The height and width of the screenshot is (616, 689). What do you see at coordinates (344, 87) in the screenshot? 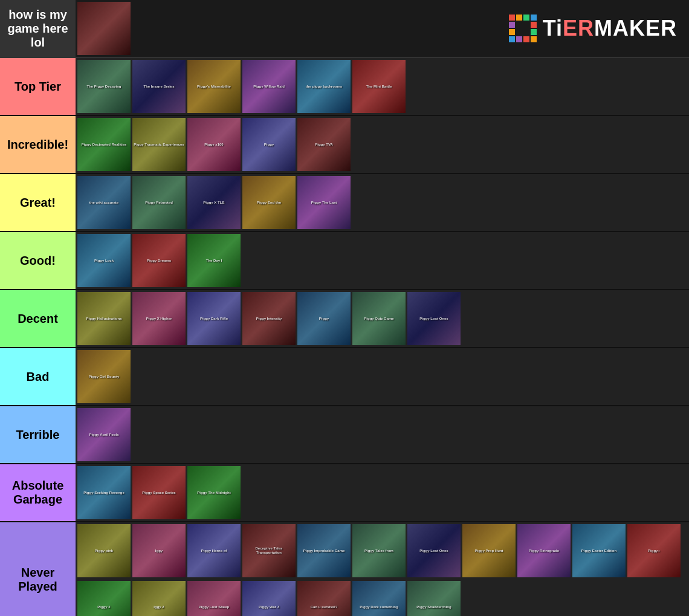
I see `tier-row-top: Top TierThe Piggy DecayingThe Insane Ser…` at bounding box center [344, 87].